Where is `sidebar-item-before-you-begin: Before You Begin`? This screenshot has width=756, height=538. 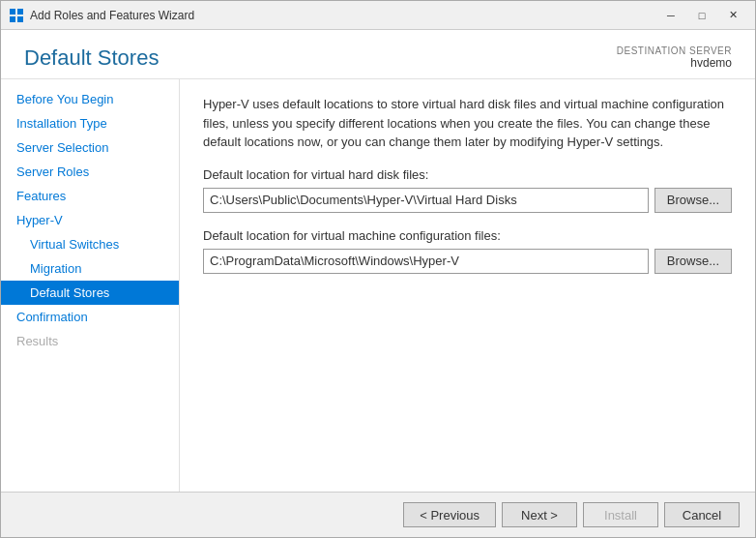
sidebar-item-before-you-begin: Before You Begin is located at coordinates (90, 99).